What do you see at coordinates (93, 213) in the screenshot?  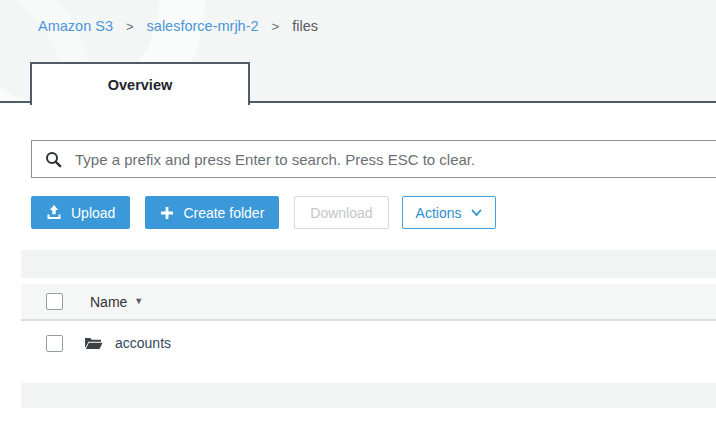 I see `upload-button-label: Upload` at bounding box center [93, 213].